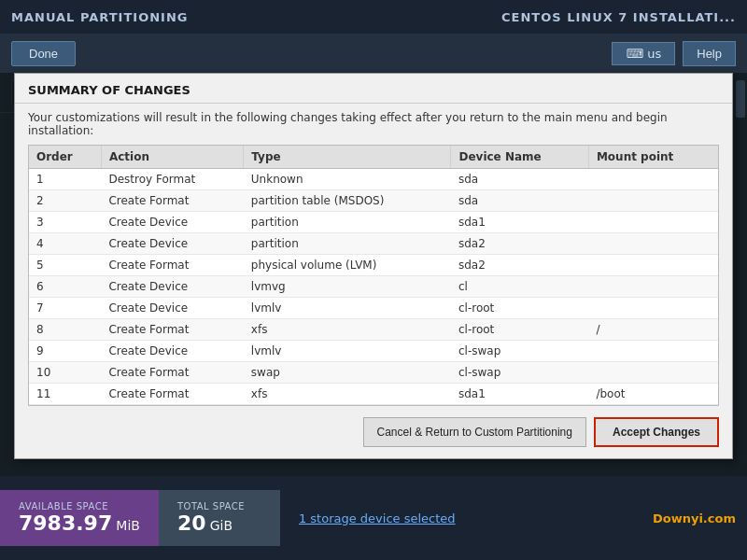 This screenshot has width=747, height=560. I want to click on cell-mount: /, so click(654, 330).